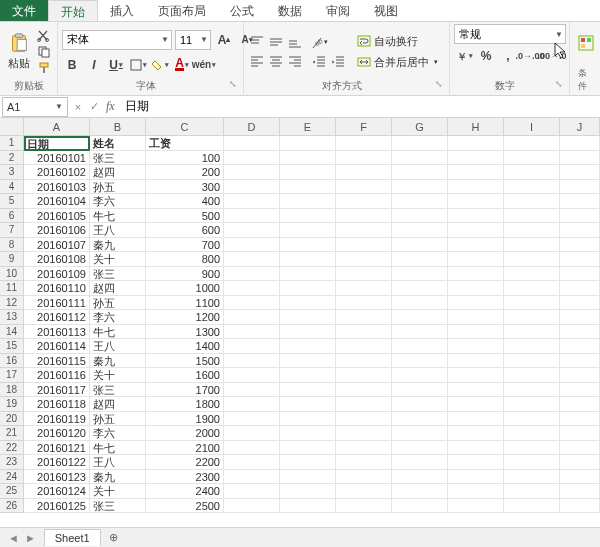  What do you see at coordinates (234, 86) in the screenshot?
I see `font-dialog-launcher: ⤡` at bounding box center [234, 86].